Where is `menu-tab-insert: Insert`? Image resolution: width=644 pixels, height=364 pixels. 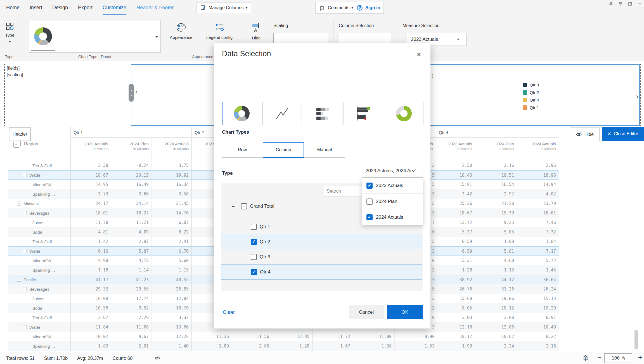
menu-tab-insert: Insert is located at coordinates (36, 8).